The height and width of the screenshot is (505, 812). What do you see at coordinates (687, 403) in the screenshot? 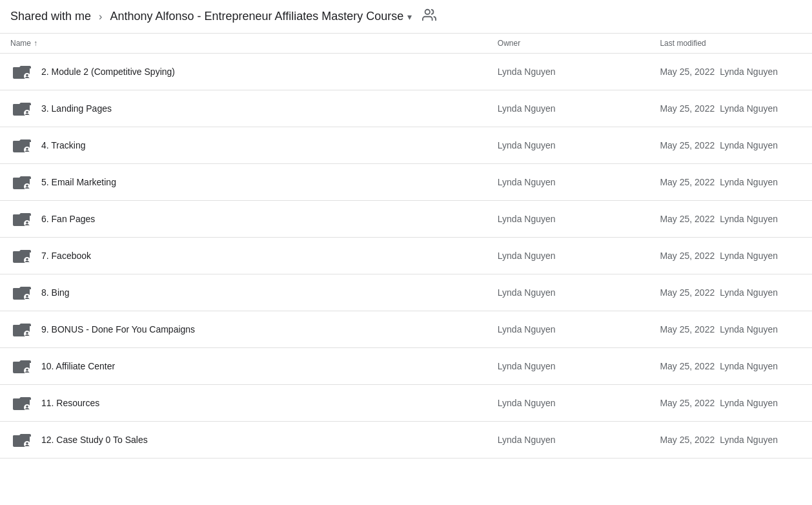
I see `modified-date-9: May 25, 2022` at bounding box center [687, 403].